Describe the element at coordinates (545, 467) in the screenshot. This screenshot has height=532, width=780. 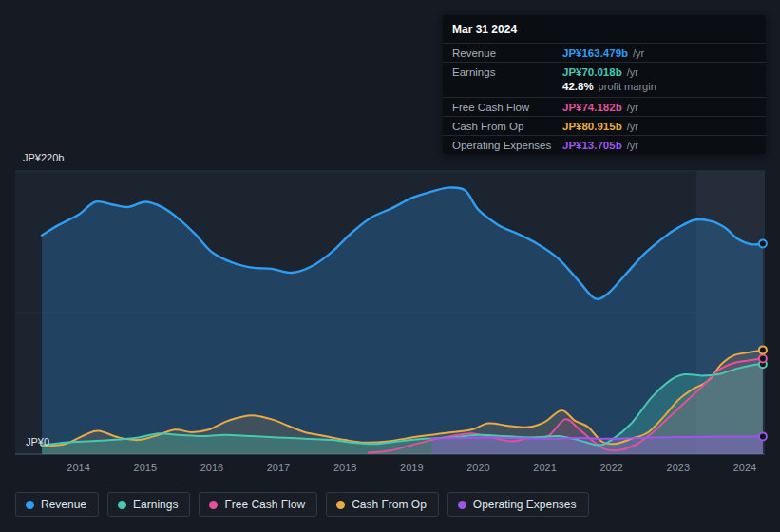
I see `x-axis-label-2021: 2021` at that location.